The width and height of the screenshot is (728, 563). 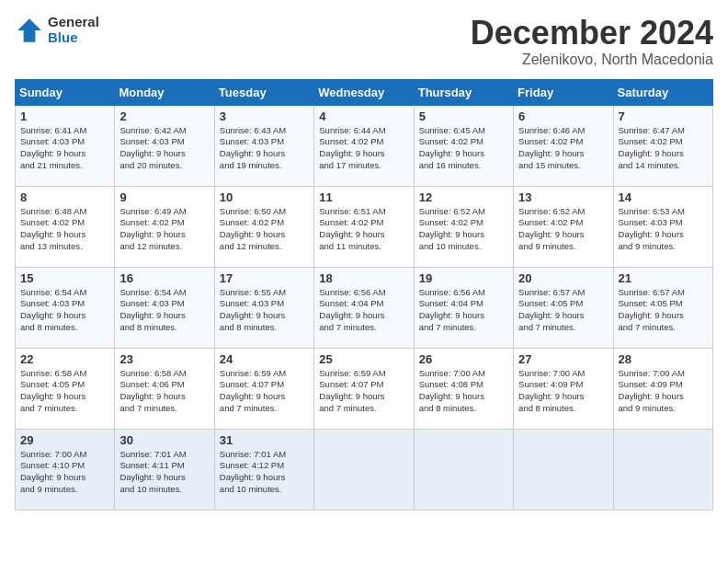 What do you see at coordinates (592, 60) in the screenshot?
I see `location-title: Zelenikovo, North Macedonia` at bounding box center [592, 60].